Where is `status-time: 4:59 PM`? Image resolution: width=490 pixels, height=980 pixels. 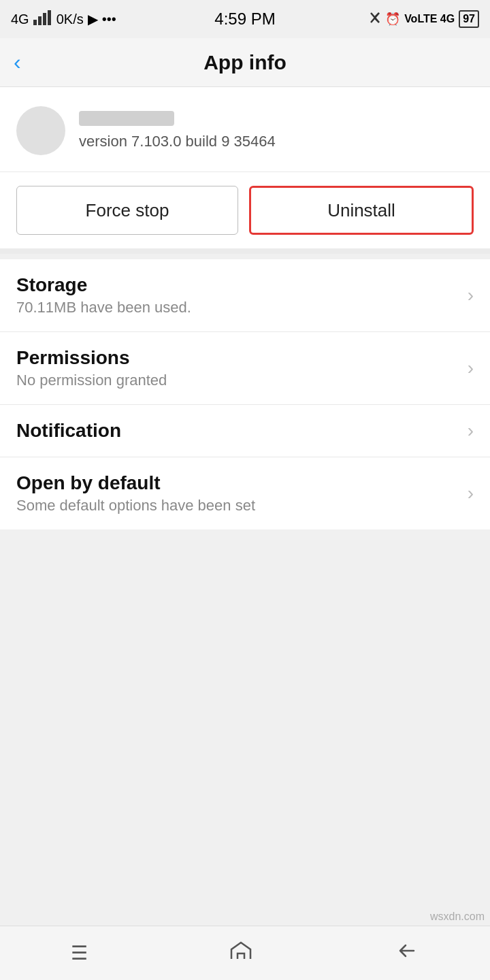
status-time: 4:59 PM is located at coordinates (245, 19).